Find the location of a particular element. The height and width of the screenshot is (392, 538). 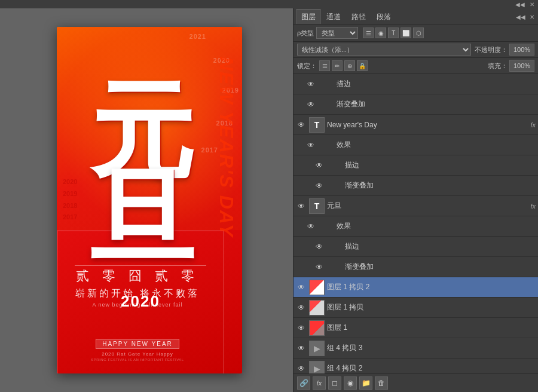

opacity-control: 不透明度： is located at coordinates (505, 50).